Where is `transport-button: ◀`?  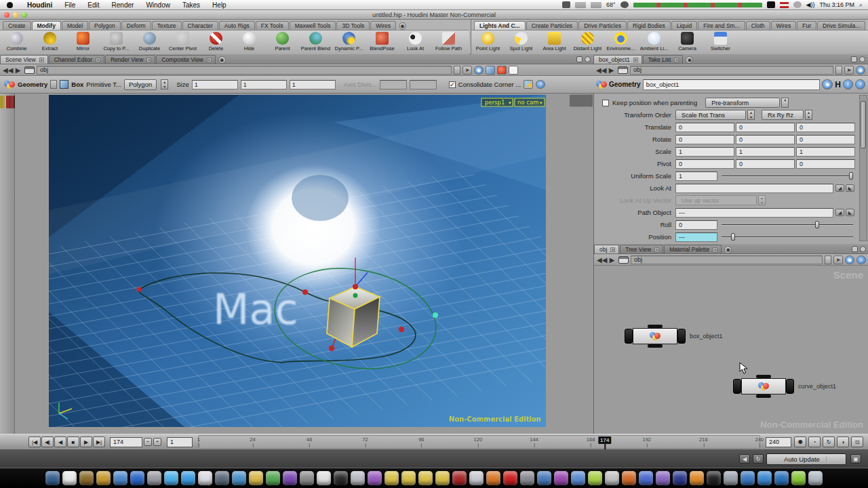
transport-button: ◀ is located at coordinates (60, 442).